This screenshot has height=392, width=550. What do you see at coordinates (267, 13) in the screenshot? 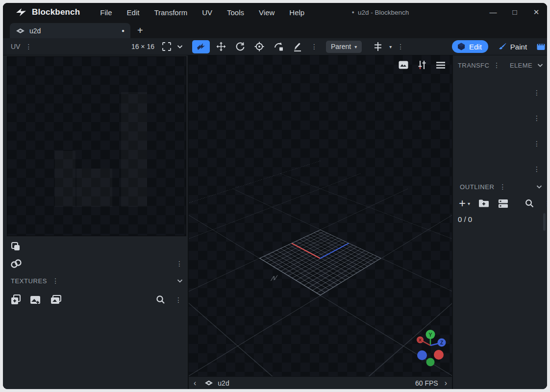
I see `menu-view: View` at bounding box center [267, 13].